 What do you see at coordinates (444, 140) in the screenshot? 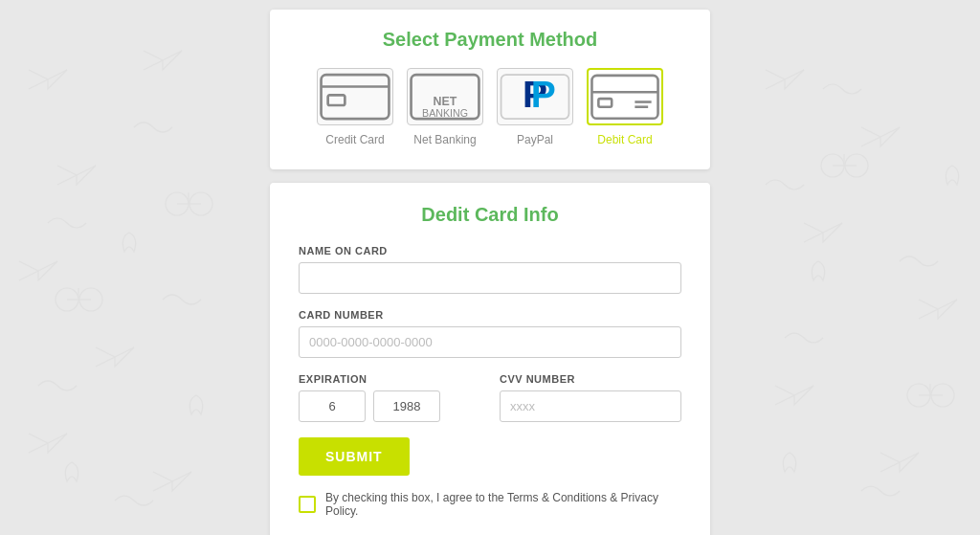
I see `net-banking-label: Net Banking` at bounding box center [444, 140].